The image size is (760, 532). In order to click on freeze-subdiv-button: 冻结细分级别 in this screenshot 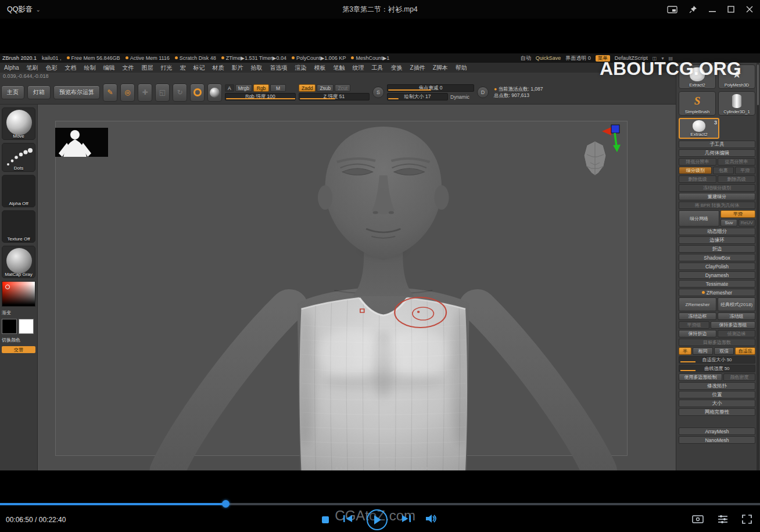, I will do `click(717, 188)`.